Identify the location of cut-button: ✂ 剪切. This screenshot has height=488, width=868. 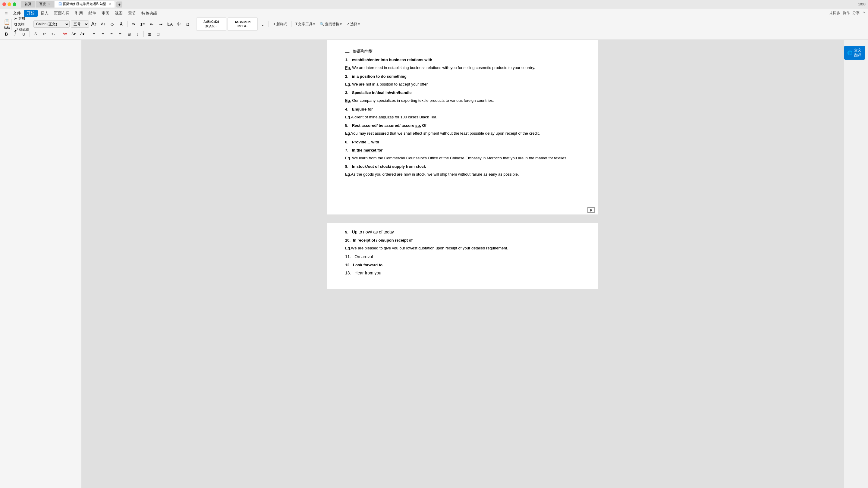
(22, 19).